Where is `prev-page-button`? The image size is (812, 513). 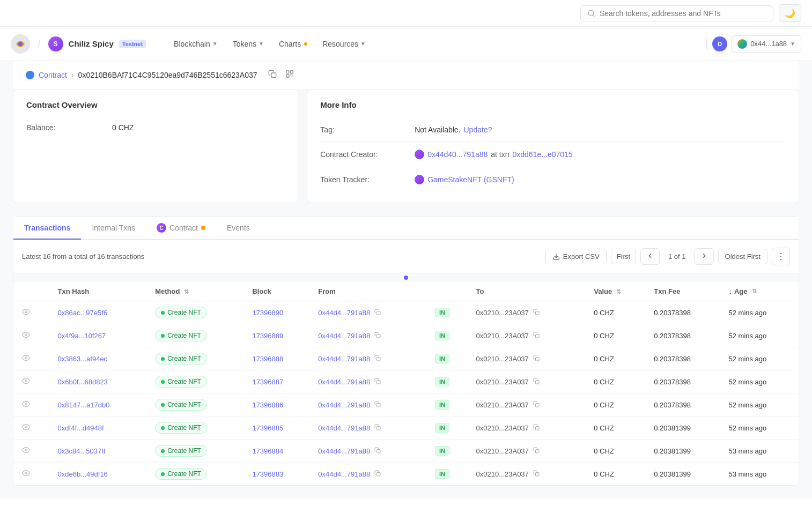 prev-page-button is located at coordinates (650, 256).